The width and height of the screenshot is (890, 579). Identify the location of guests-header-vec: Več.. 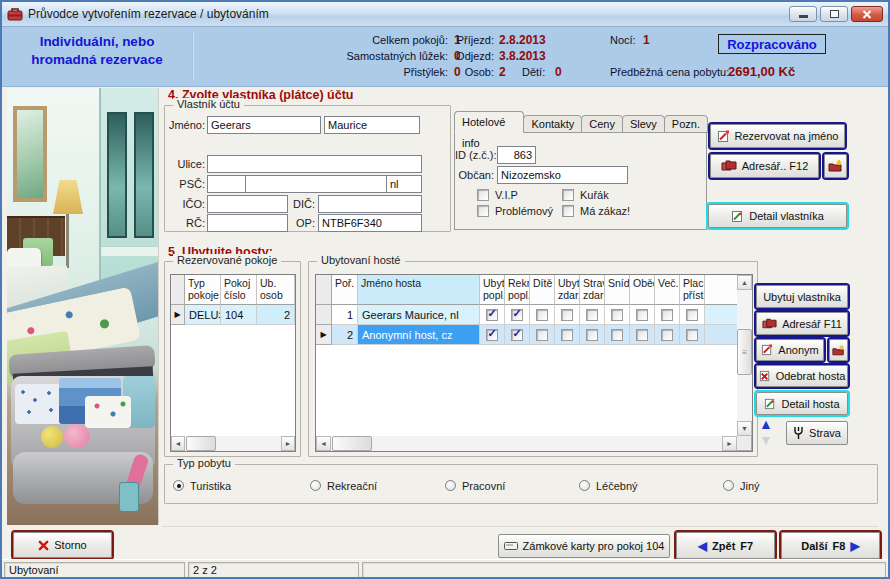
(668, 290).